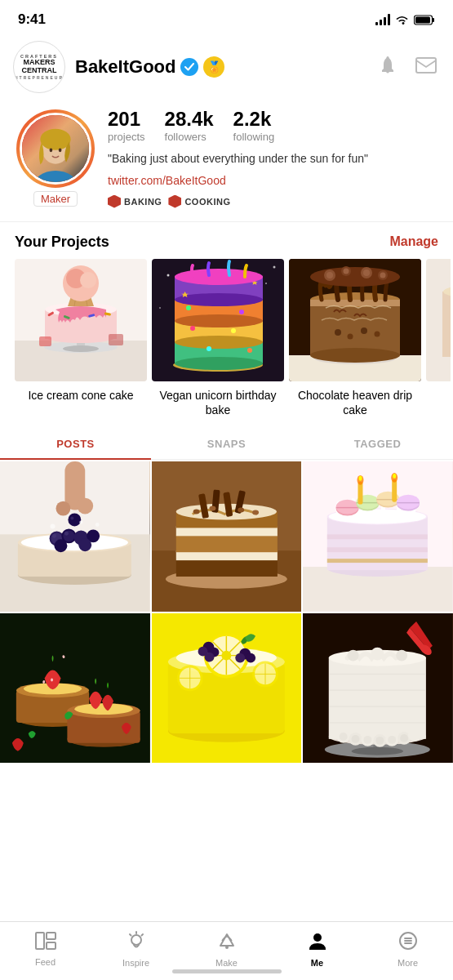 This screenshot has height=980, width=453. What do you see at coordinates (355, 338) in the screenshot?
I see `project-item: Chocolate heaven drip cake` at bounding box center [355, 338].